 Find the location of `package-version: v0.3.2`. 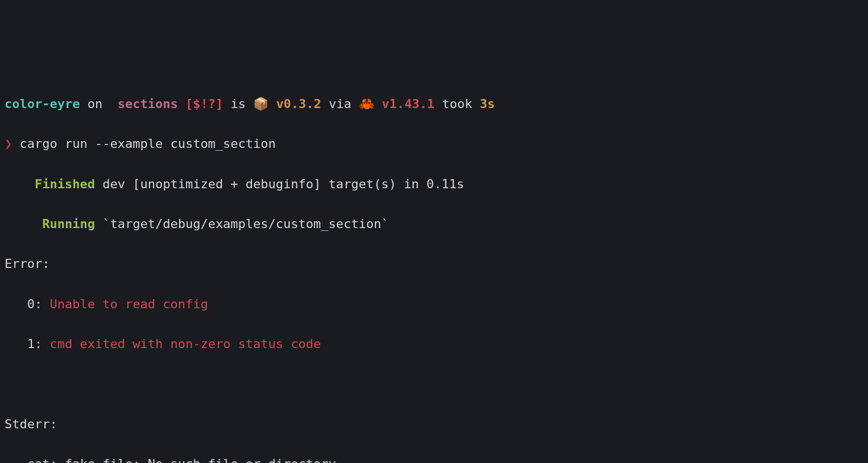

package-version: v0.3.2 is located at coordinates (298, 104).